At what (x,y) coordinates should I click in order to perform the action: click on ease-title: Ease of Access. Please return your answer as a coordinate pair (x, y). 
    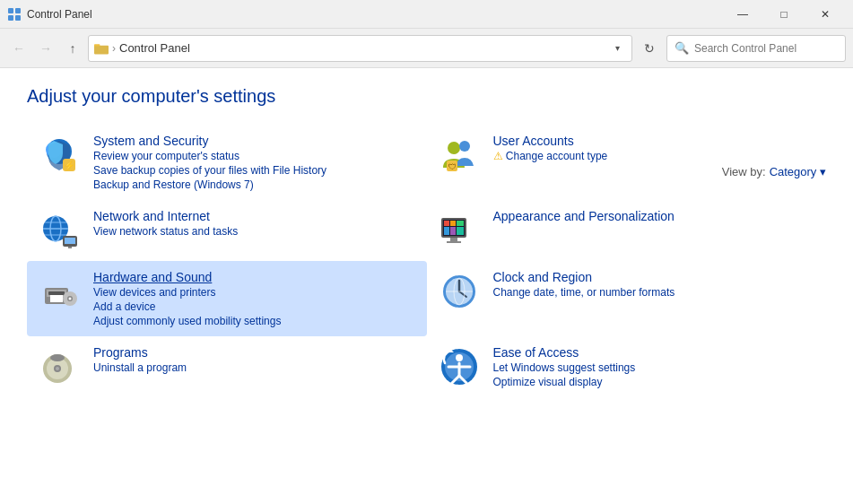
    Looking at the image, I should click on (565, 352).